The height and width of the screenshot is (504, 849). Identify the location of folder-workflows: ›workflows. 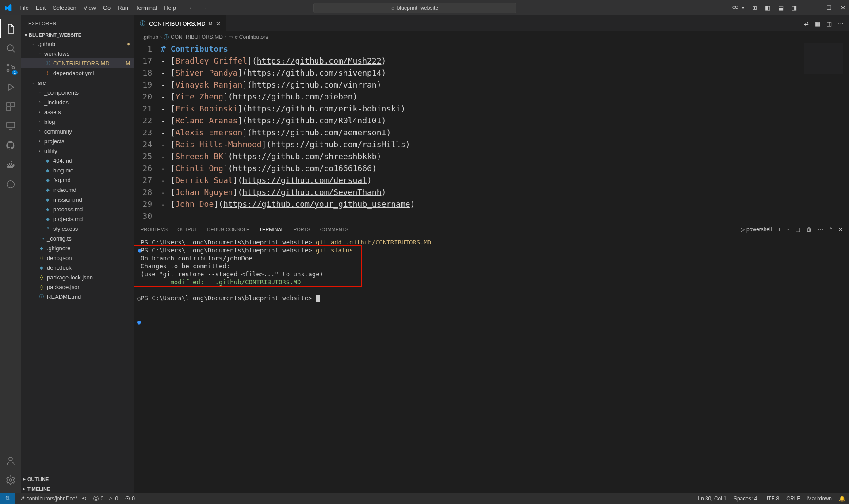
(78, 53).